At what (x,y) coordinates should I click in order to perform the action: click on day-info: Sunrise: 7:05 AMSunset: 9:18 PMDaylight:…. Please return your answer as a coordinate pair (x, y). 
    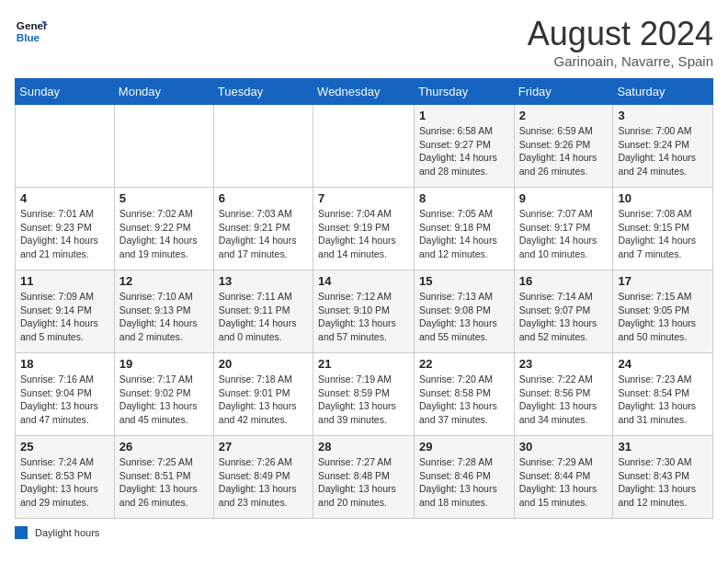
    Looking at the image, I should click on (464, 234).